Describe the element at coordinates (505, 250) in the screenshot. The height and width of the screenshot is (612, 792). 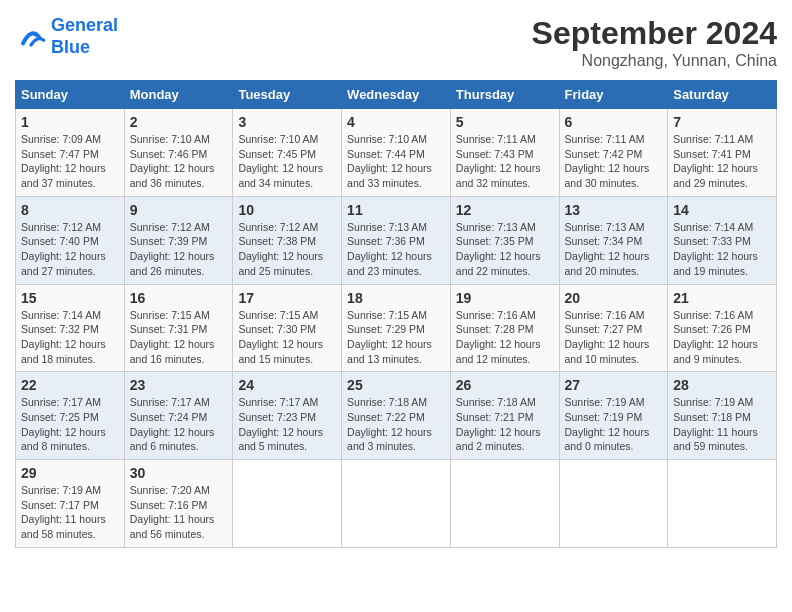
I see `day-info: Sunrise: 7:13 AM Sunset: 7:35 PM Dayligh…` at that location.